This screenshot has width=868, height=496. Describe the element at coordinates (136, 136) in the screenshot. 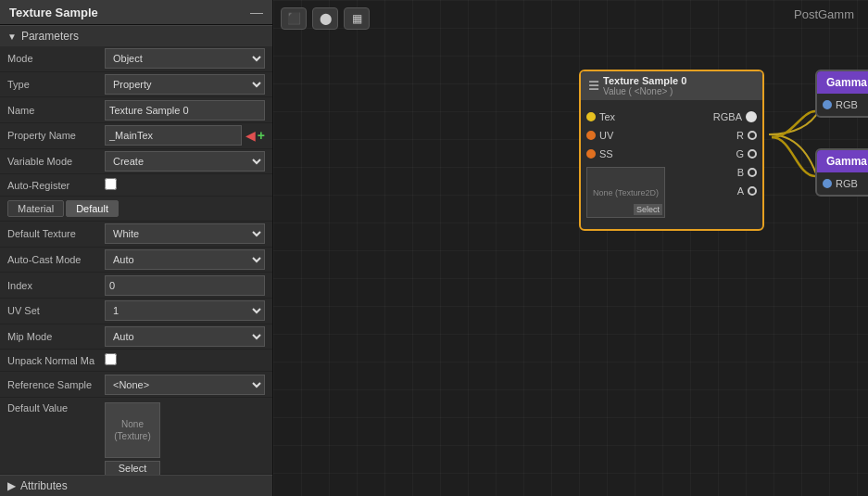

I see `property-name-row: Property Name ◀ +` at that location.